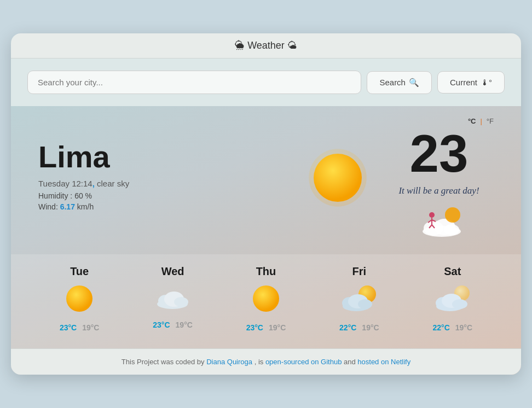 Image resolution: width=532 pixels, height=408 pixels. Describe the element at coordinates (439, 177) in the screenshot. I see `temperature-section: °C | °F 23 It will be a great day!` at that location.